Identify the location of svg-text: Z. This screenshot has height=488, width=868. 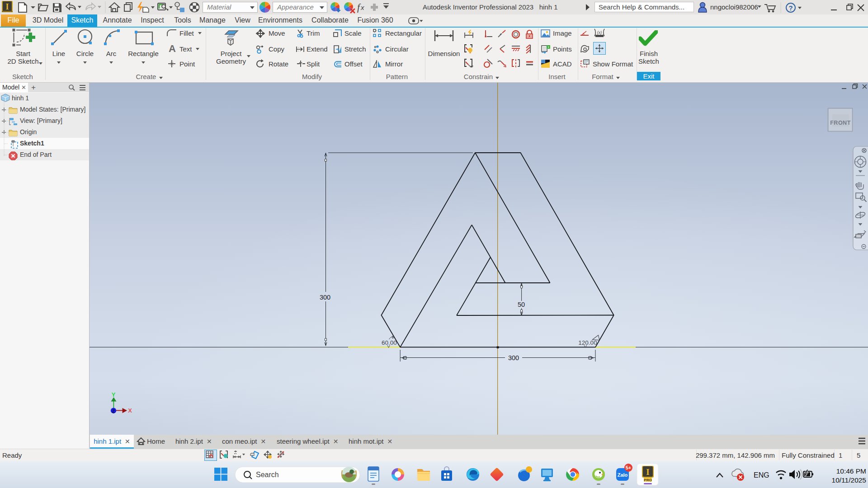
(114, 411).